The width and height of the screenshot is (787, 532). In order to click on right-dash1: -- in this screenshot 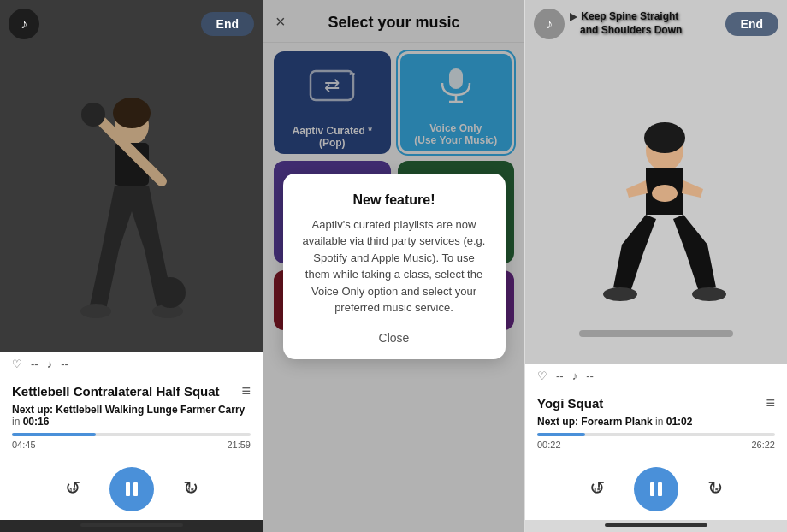, I will do `click(559, 376)`.